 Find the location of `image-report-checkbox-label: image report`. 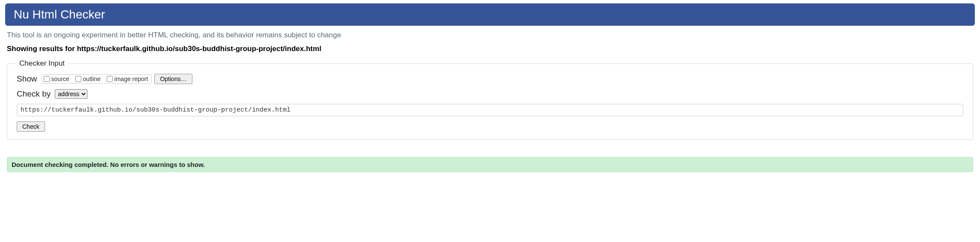

image-report-checkbox-label: image report is located at coordinates (128, 79).